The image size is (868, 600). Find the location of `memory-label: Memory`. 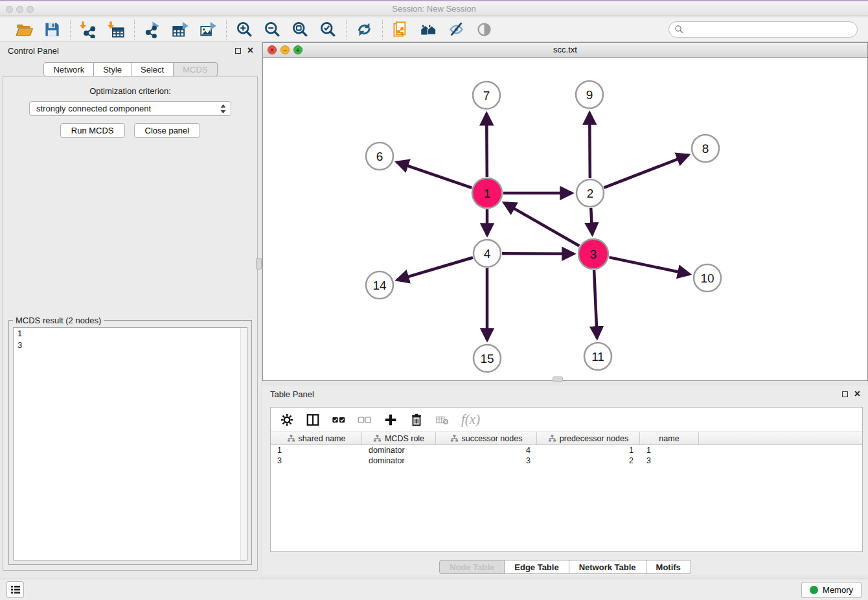

memory-label: Memory is located at coordinates (838, 590).